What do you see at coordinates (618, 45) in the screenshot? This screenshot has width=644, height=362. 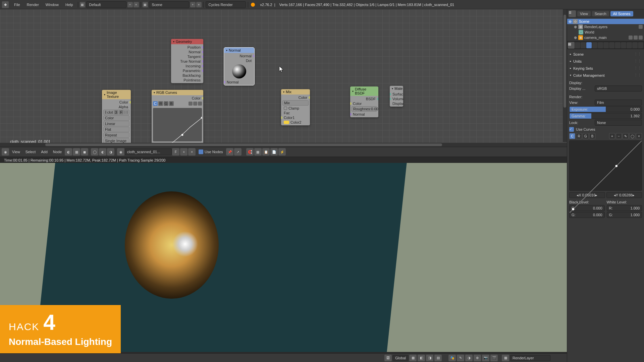 I see `tab-data` at bounding box center [618, 45].